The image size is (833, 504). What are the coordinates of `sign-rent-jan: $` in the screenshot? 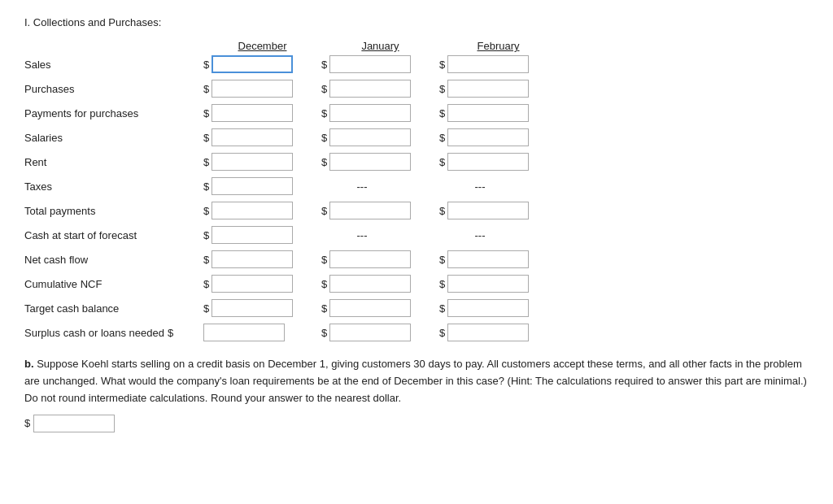 It's located at (324, 163).